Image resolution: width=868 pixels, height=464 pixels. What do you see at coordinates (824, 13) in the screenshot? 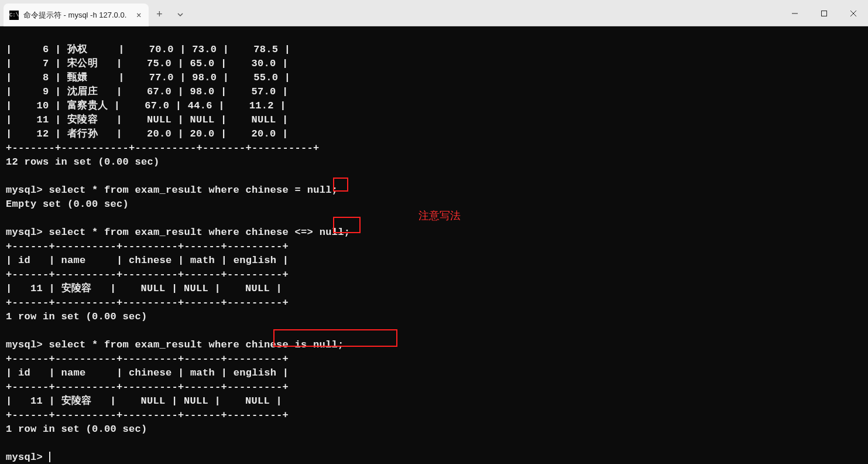
I see `window-controls` at bounding box center [824, 13].